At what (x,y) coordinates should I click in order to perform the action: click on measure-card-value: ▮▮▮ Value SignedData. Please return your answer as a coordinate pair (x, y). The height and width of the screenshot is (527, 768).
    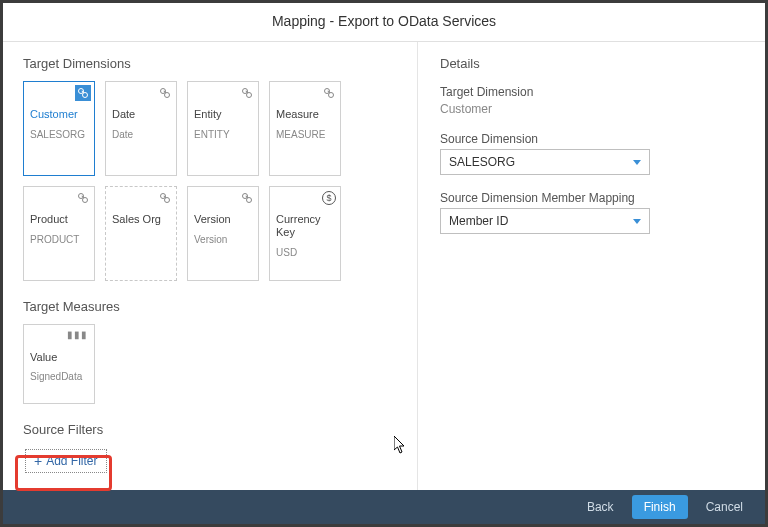
    Looking at the image, I should click on (59, 364).